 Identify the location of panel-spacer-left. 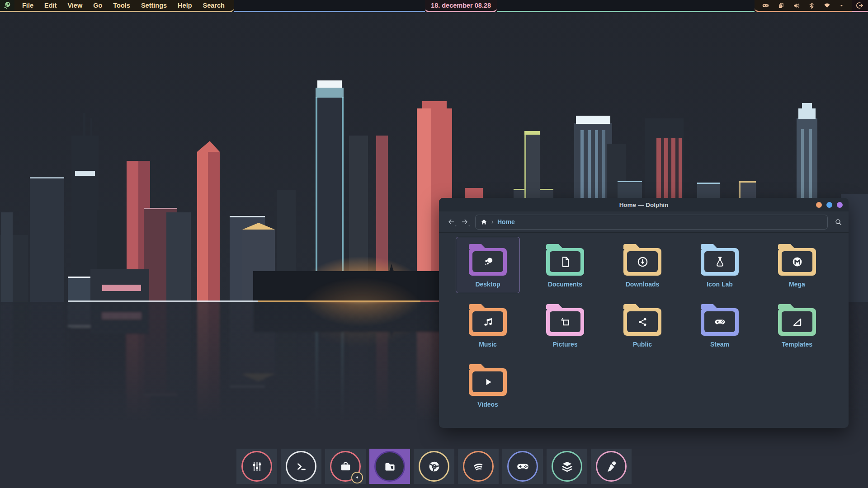
(330, 6).